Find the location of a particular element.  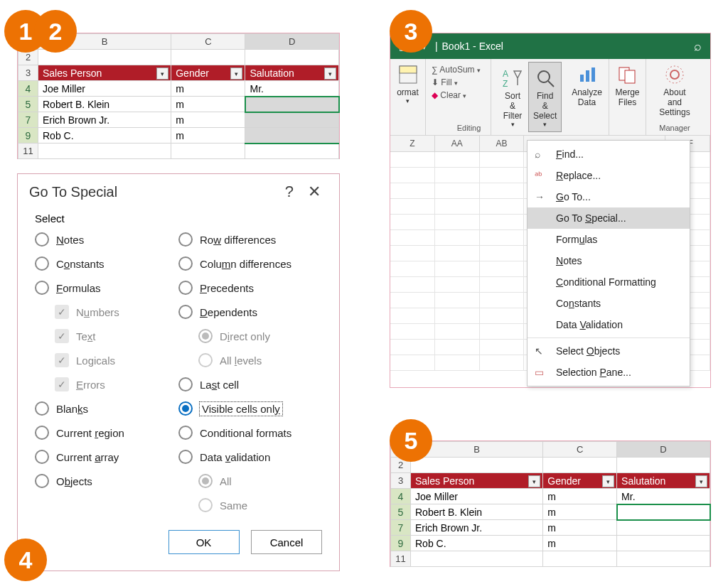

dd-replace: ᵃᵇReplace... is located at coordinates (609, 175).